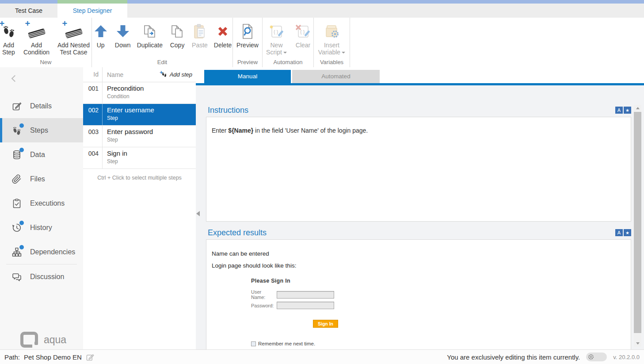  I want to click on edit-path-icon, so click(90, 357).